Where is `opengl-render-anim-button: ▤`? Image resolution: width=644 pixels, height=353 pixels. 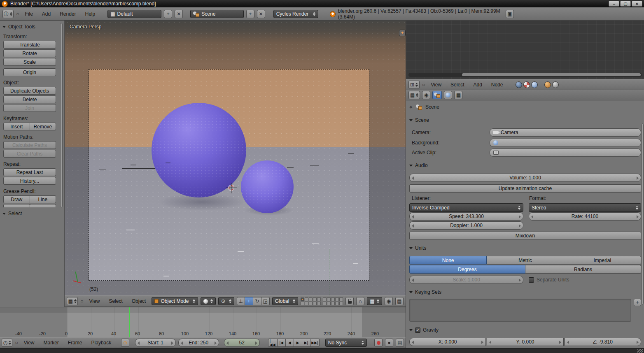
opengl-render-anim-button: ▤ is located at coordinates (399, 301).